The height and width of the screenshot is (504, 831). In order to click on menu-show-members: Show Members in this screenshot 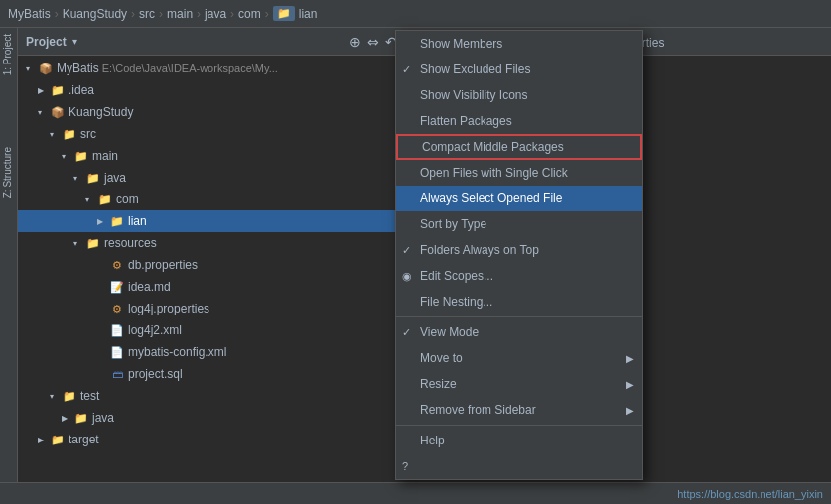, I will do `click(519, 44)`.